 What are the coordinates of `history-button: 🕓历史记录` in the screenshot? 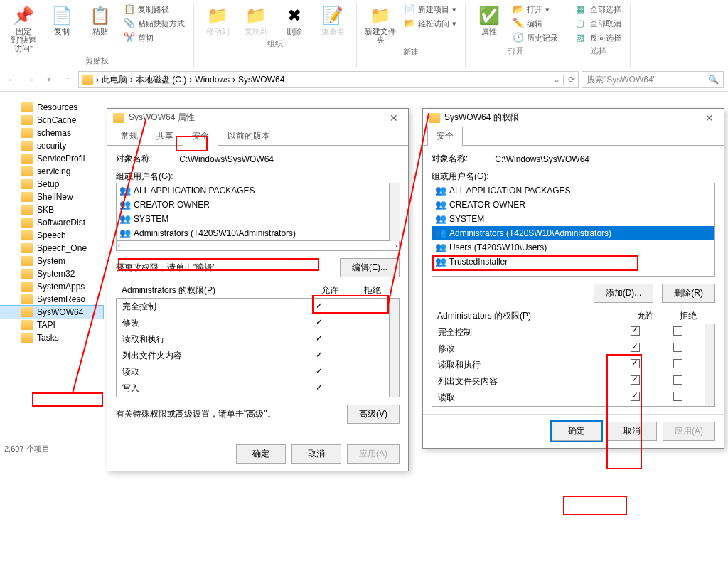 It's located at (535, 38).